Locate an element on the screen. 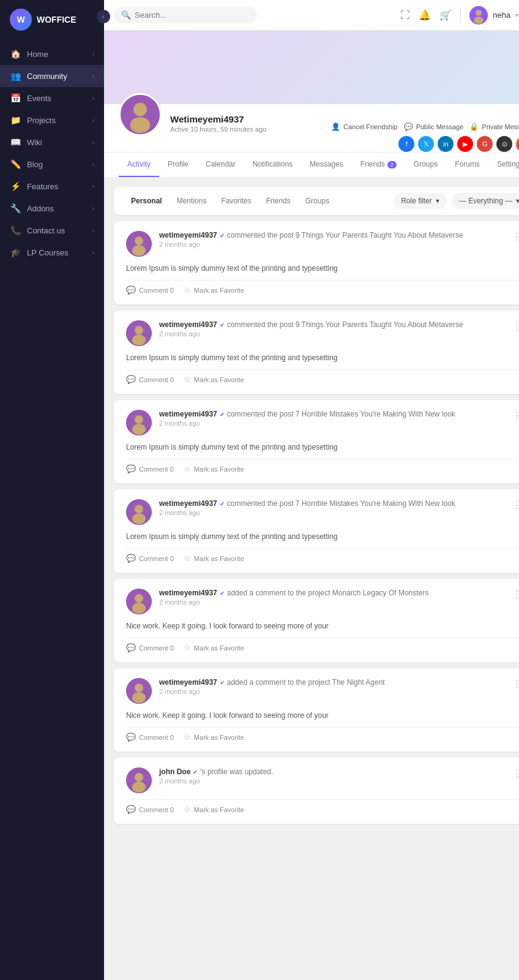 This screenshot has width=519, height=980. favorite-action-1: ☆ Mark as Favorite is located at coordinates (214, 290).